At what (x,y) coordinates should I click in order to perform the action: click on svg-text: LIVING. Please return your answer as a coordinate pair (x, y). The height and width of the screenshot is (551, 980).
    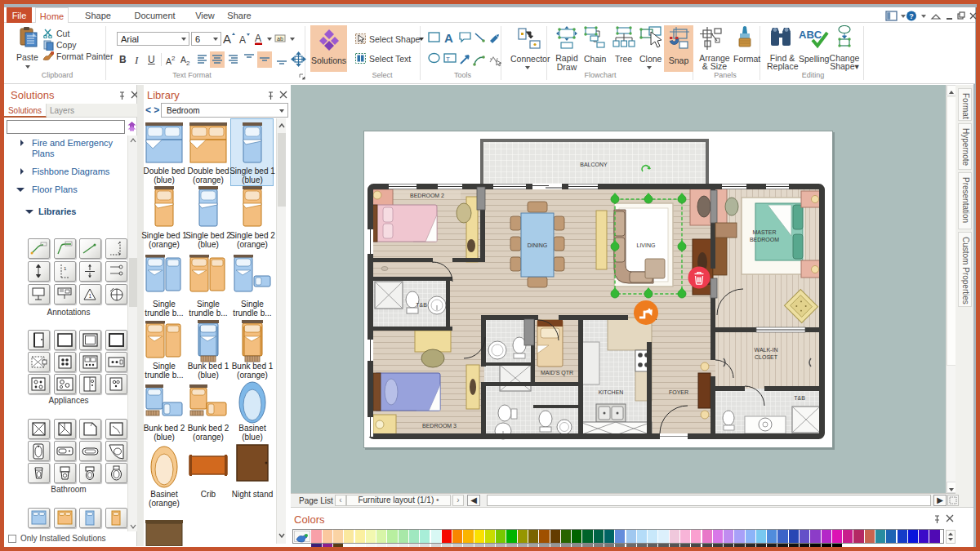
    Looking at the image, I should click on (647, 245).